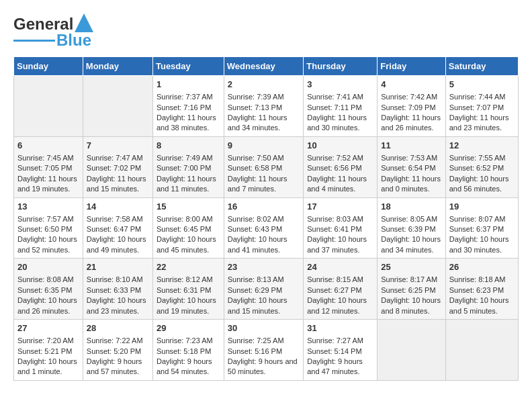  I want to click on cell-content: Sunrise: 8:00 AM, so click(188, 219).